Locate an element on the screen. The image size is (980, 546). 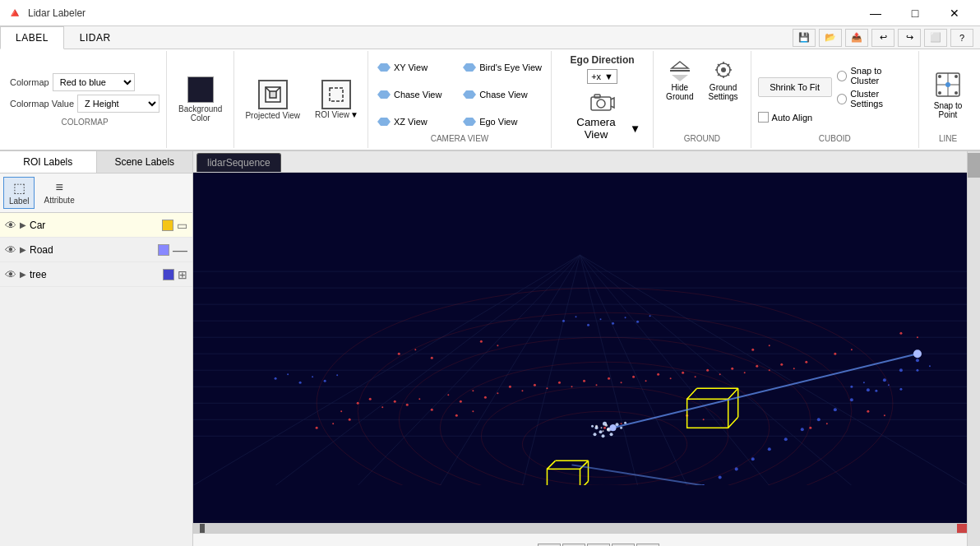
timeline-marker is located at coordinates (202, 528).